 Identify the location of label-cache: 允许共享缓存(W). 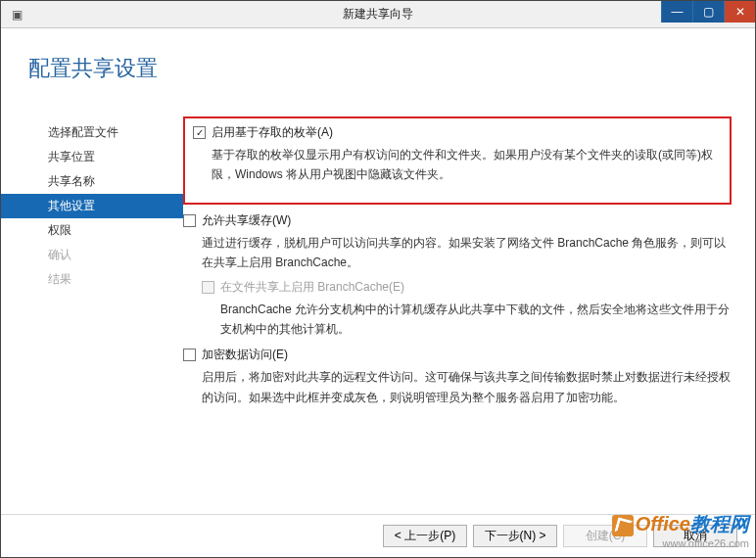
(247, 221).